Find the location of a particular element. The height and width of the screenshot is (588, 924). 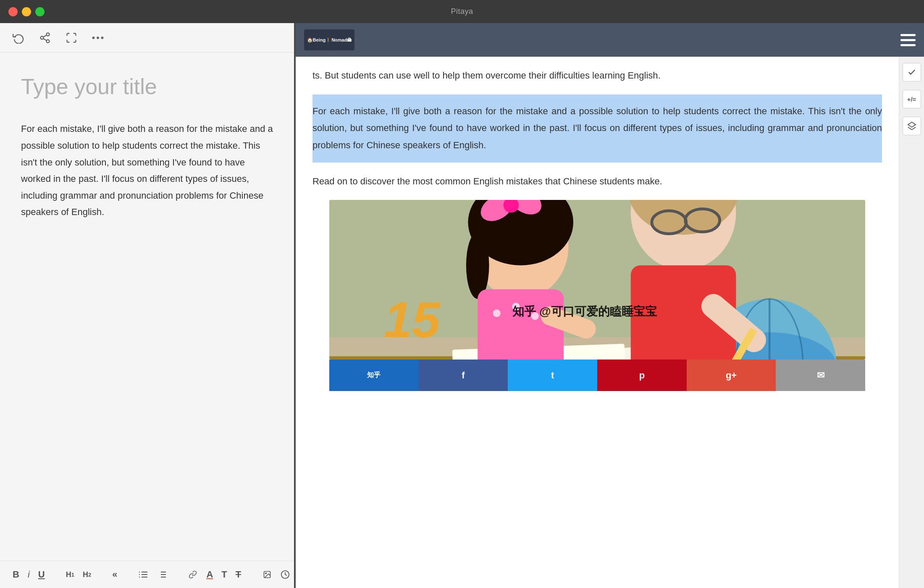

editor-content: For each mistake, I'll give both a reaso… is located at coordinates (147, 171).